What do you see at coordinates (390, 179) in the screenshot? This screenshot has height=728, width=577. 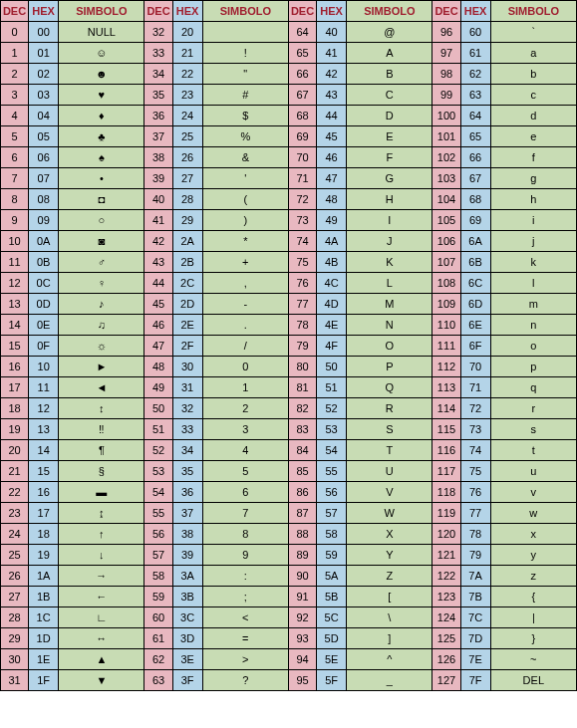 I see `symbol-cell: G` at bounding box center [390, 179].